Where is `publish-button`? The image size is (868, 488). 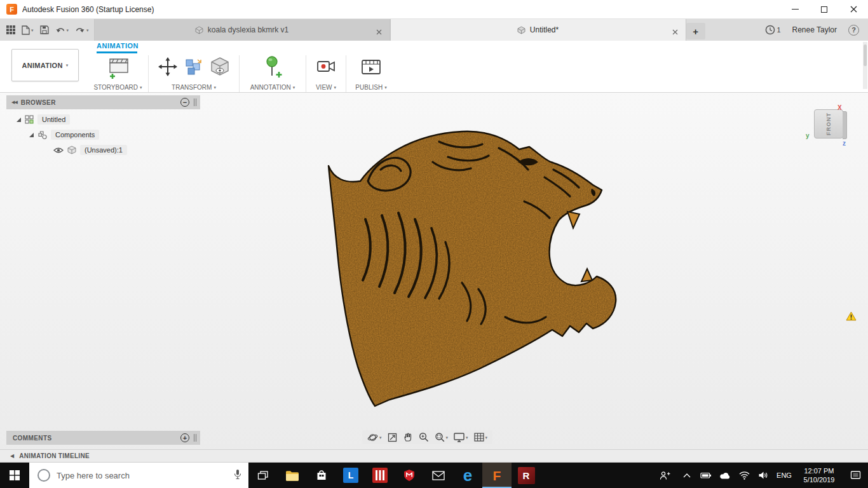
publish-button is located at coordinates (371, 69).